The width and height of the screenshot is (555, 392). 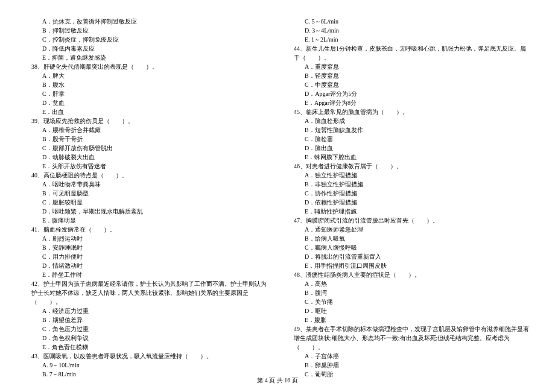 I want to click on q43-option-c: C. 5～6L/min, so click(x=409, y=22).